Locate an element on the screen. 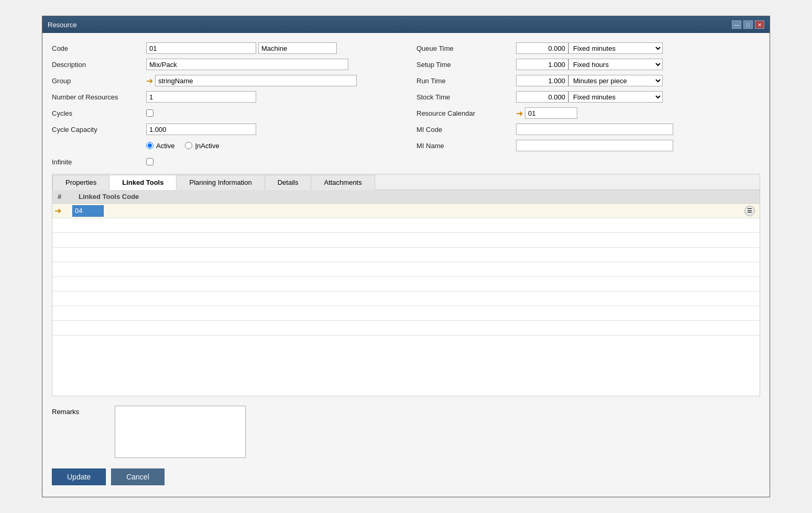  group-row: Group ➜ is located at coordinates (224, 81).